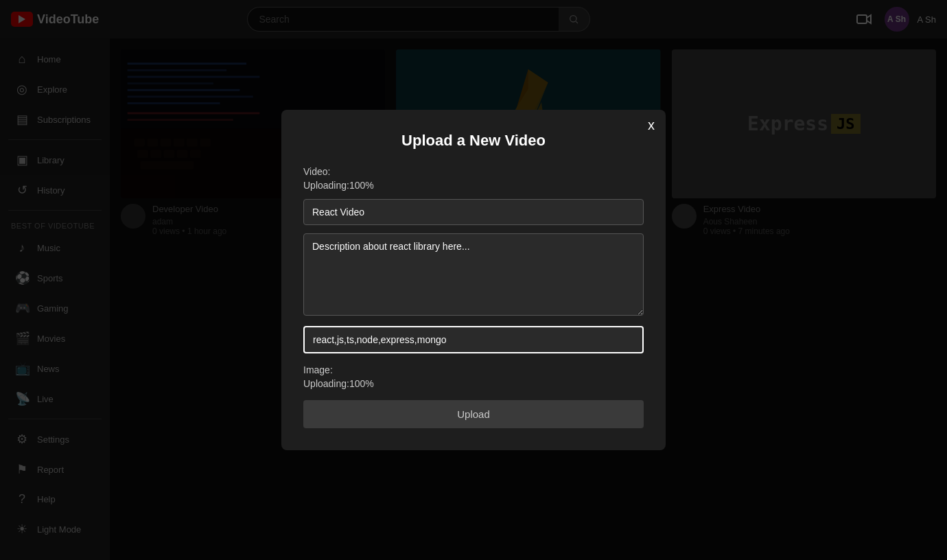 The height and width of the screenshot is (560, 947). Describe the element at coordinates (474, 370) in the screenshot. I see `image-upload-section: Image:` at that location.